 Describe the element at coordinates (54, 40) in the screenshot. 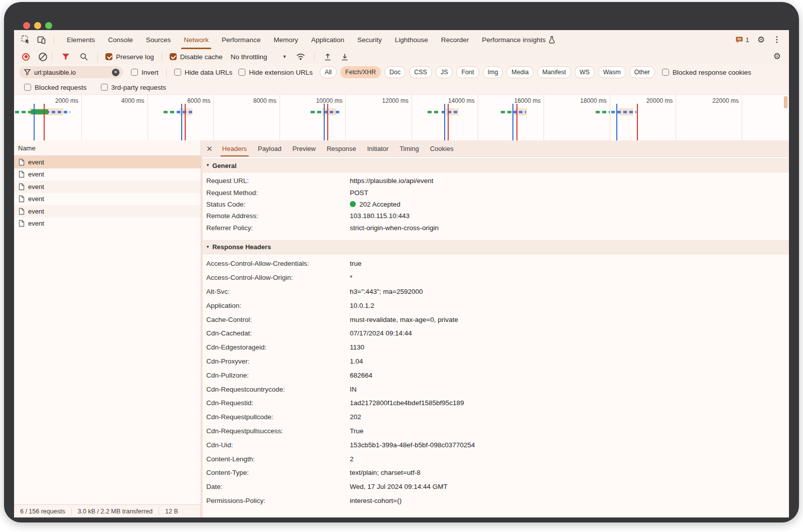

I see `divider` at that location.